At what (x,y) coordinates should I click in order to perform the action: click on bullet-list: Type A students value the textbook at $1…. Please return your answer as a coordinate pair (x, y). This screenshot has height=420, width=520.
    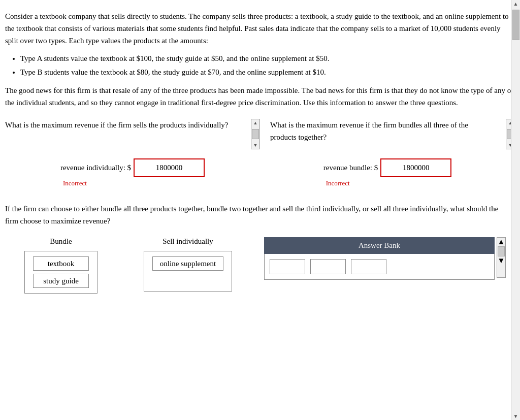
    Looking at the image, I should click on (268, 66).